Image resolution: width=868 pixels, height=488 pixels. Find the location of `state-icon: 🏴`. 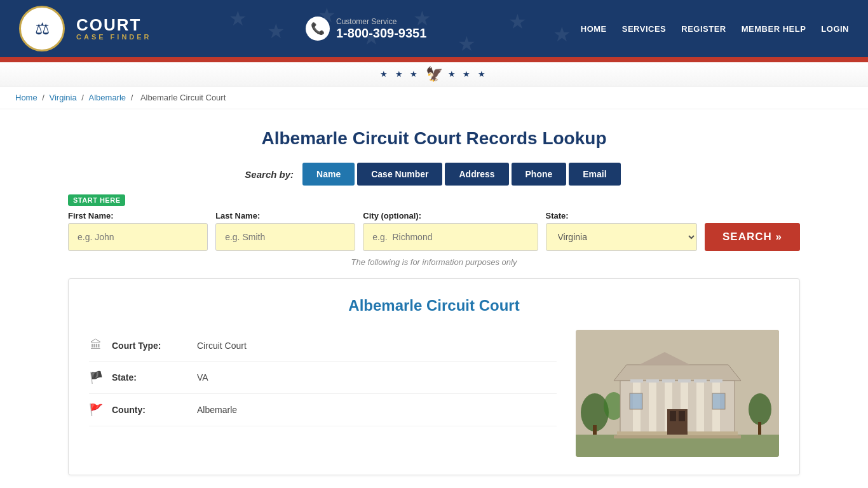

state-icon: 🏴 is located at coordinates (96, 377).